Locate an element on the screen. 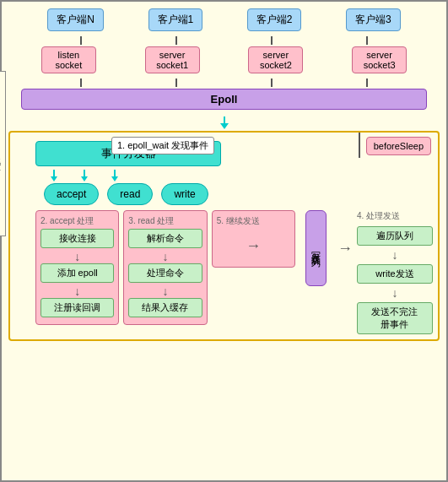 This screenshot has height=482, width=448. read-step-2: 处理命令 is located at coordinates (165, 273).